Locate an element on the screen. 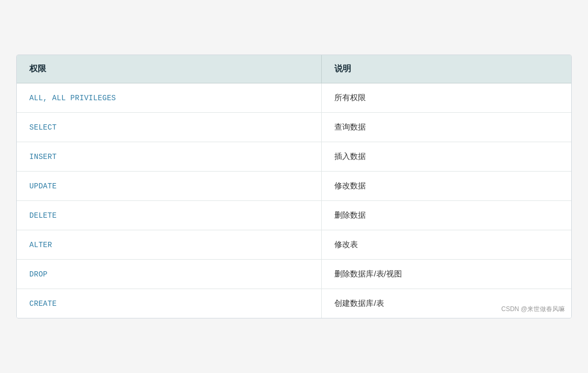 Image resolution: width=588 pixels, height=373 pixels. privilege-cell: DROP is located at coordinates (169, 274).